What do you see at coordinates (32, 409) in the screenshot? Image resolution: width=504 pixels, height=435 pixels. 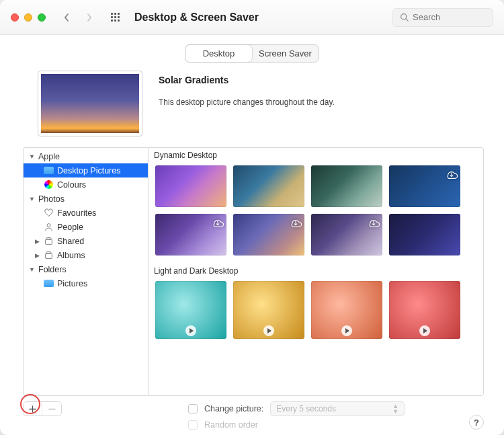 I see `plus-icon` at bounding box center [32, 409].